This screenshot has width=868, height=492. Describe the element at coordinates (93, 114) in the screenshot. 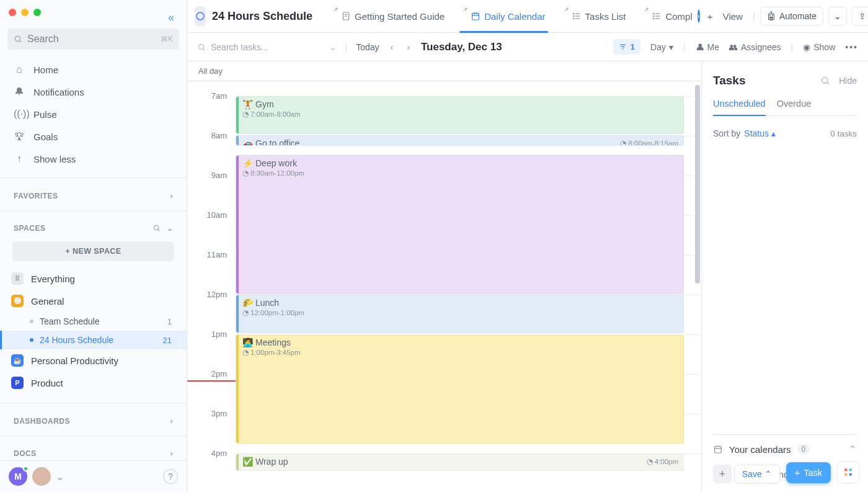

I see `nav-pulse: ((·))Pulse` at that location.